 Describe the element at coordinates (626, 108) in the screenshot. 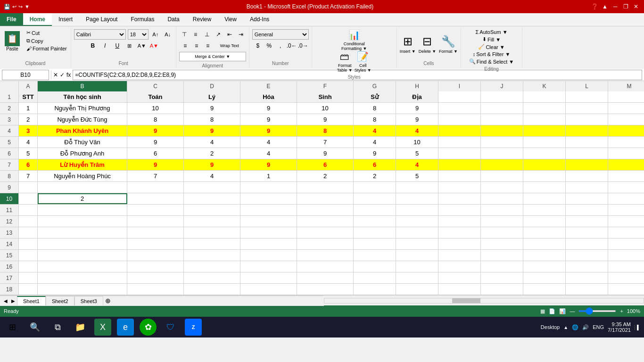

I see `cell-m2` at that location.